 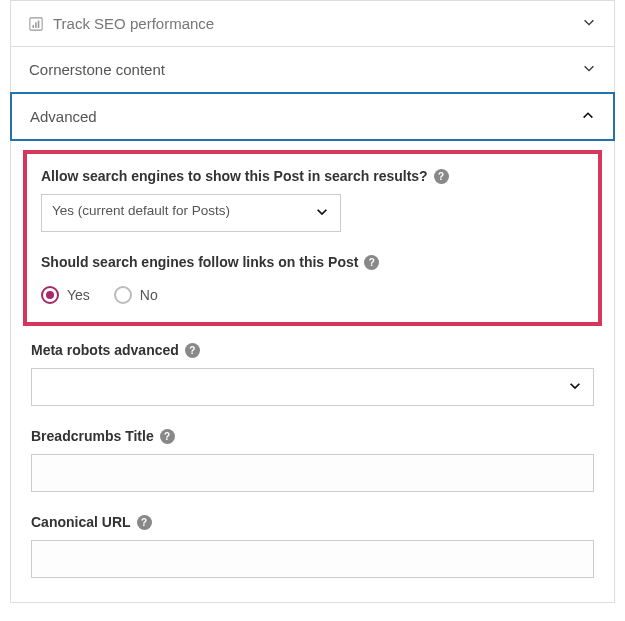 What do you see at coordinates (234, 176) in the screenshot?
I see `allow-search-label: Allow search engines to show this Post i…` at bounding box center [234, 176].